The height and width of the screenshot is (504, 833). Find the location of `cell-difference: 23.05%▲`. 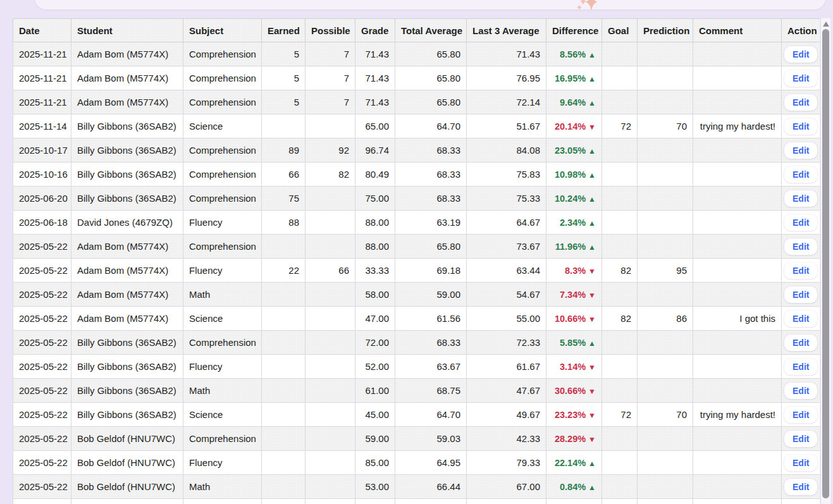

cell-difference: 23.05%▲ is located at coordinates (574, 151).